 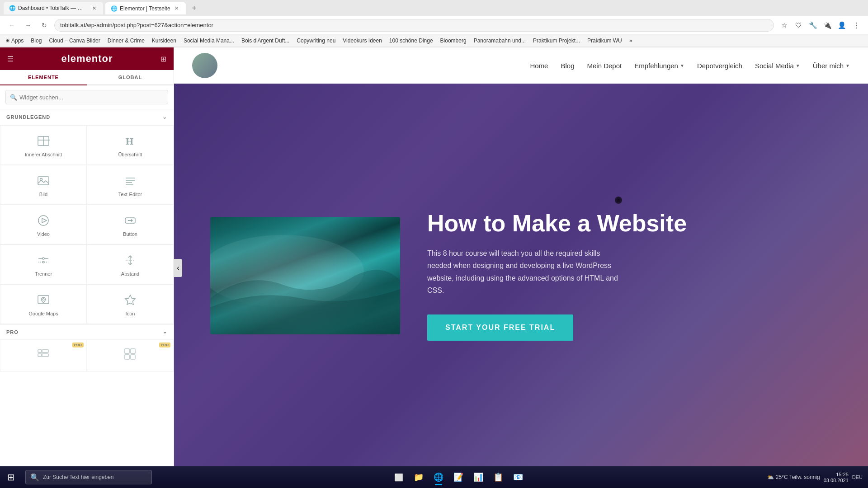 What do you see at coordinates (498, 477) in the screenshot?
I see `taskbar-app-powerpoint: 📋` at bounding box center [498, 477].